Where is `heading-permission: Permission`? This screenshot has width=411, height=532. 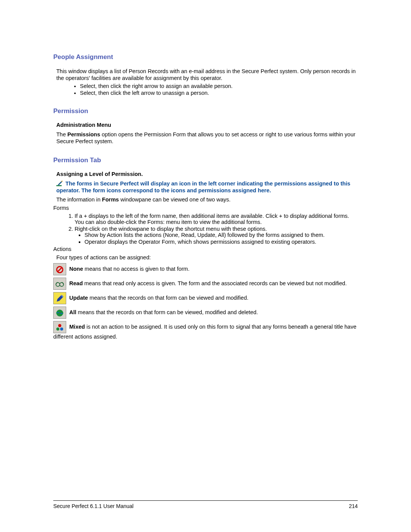
heading-permission: Permission is located at coordinates (206, 111).